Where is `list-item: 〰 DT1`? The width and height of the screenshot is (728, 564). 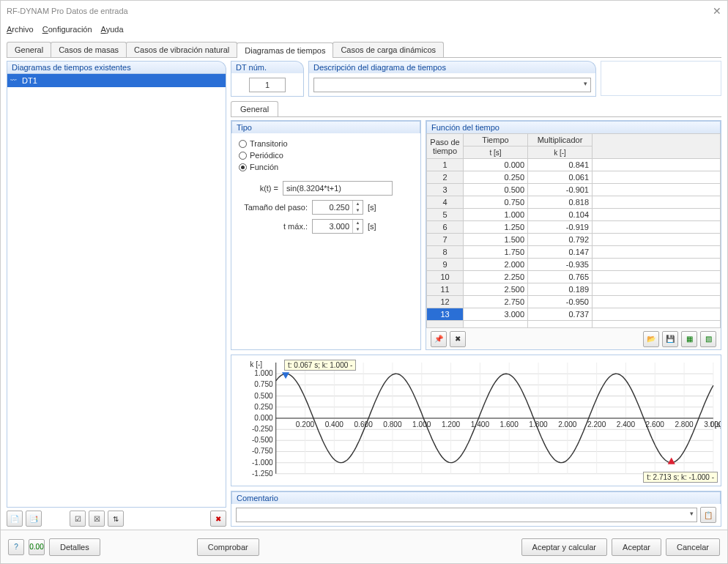 list-item: 〰 DT1 is located at coordinates (116, 81).